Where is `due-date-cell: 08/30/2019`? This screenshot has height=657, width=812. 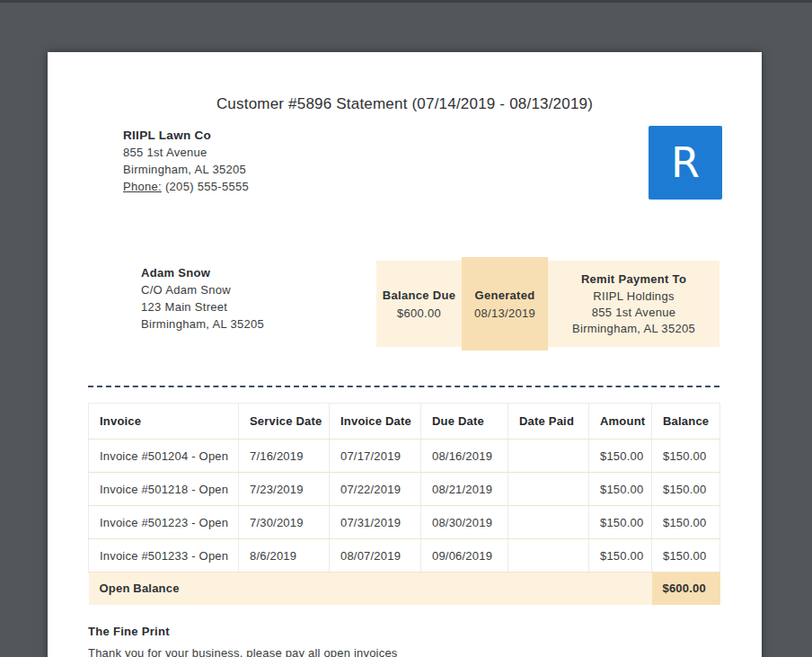
due-date-cell: 08/30/2019 is located at coordinates (465, 523).